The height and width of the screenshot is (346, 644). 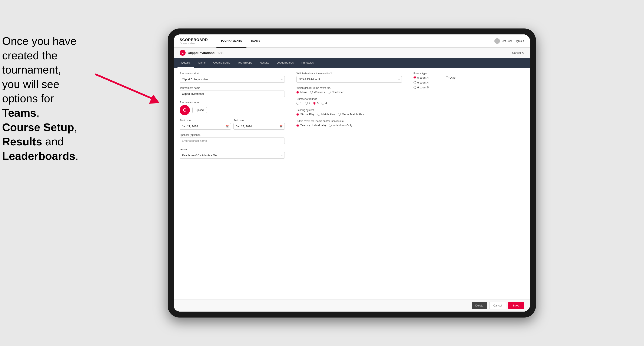 I want to click on user-area: Test User | Sign out, so click(x=509, y=41).